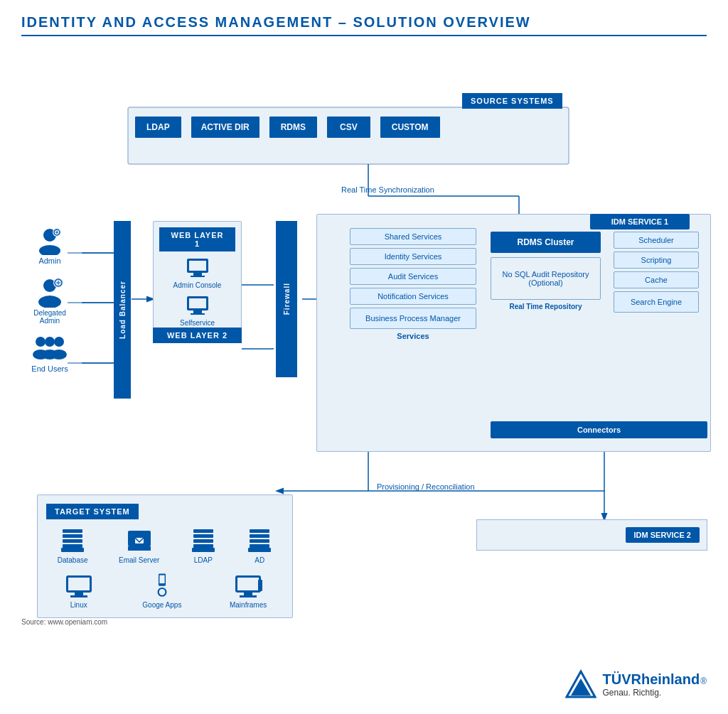 Image resolution: width=728 pixels, height=714 pixels. Describe the element at coordinates (413, 256) in the screenshot. I see `identity-services: Identity Services` at that location.